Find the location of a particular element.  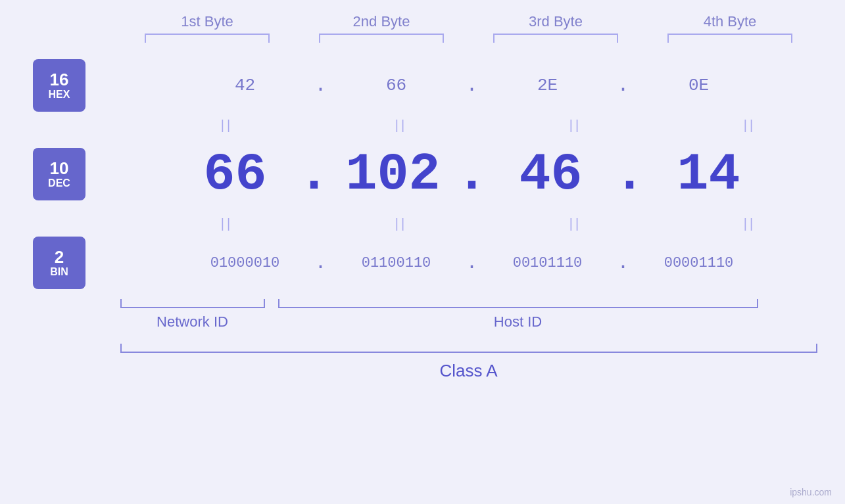

hex-badge: 16 HEX is located at coordinates (59, 85).